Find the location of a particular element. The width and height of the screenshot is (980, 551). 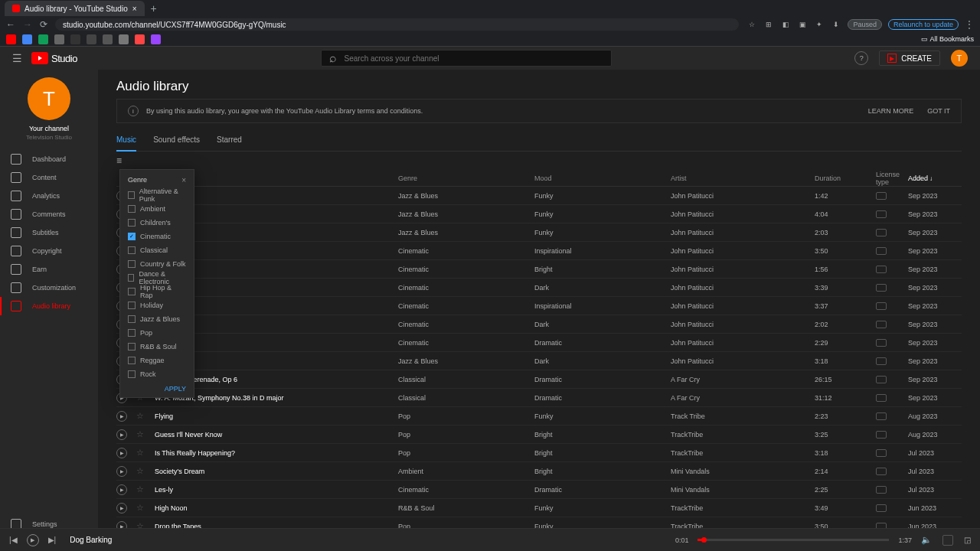

create-button: ▶ CREATE is located at coordinates (910, 58).